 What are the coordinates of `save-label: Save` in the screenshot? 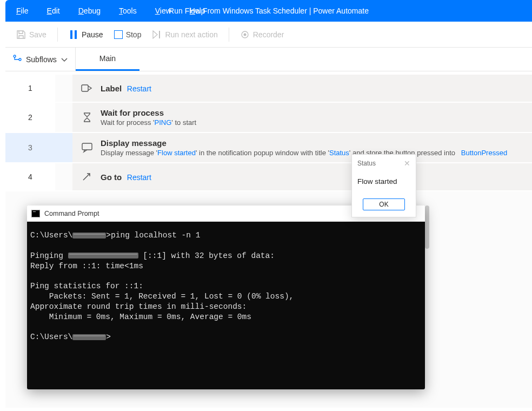 It's located at (38, 35).